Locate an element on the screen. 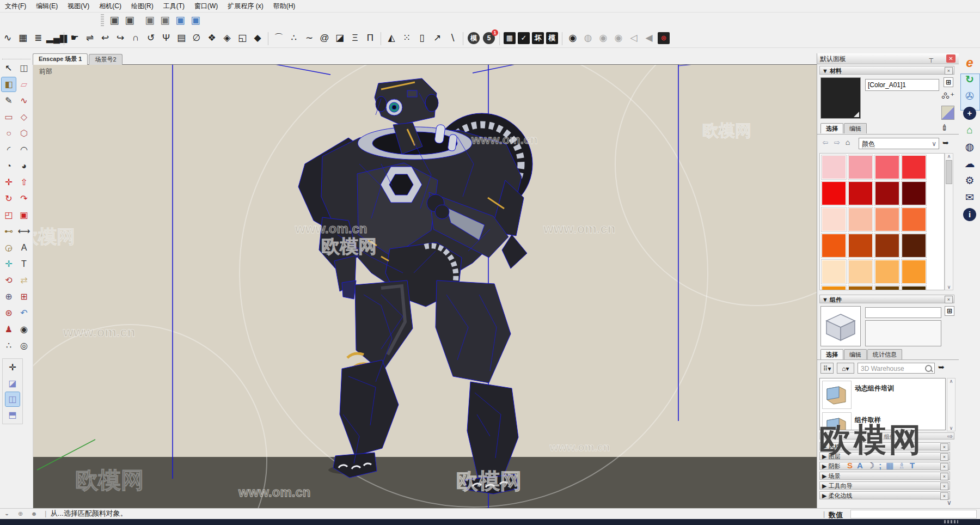  om-grid-button-icon: ▦ is located at coordinates (510, 38).